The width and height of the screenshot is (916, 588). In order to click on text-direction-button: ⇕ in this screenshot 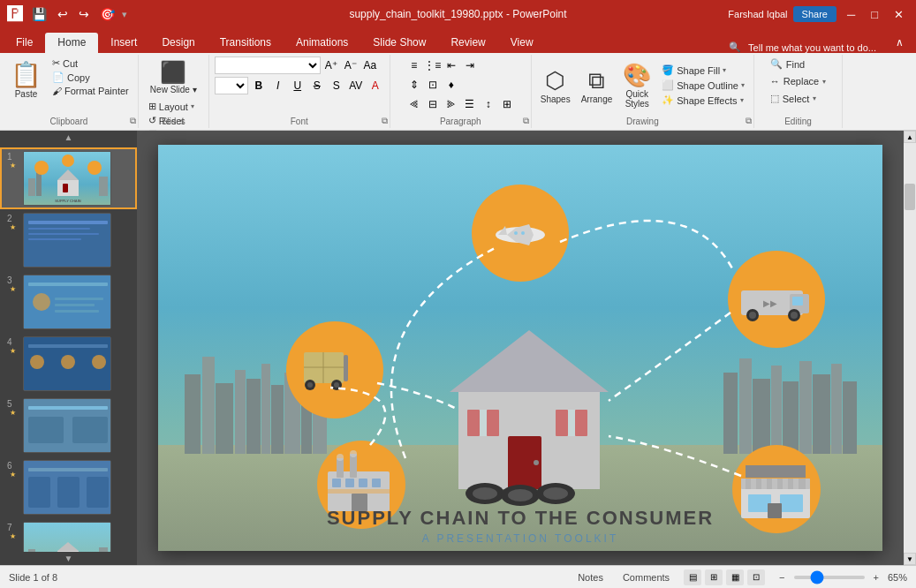, I will do `click(414, 85)`.